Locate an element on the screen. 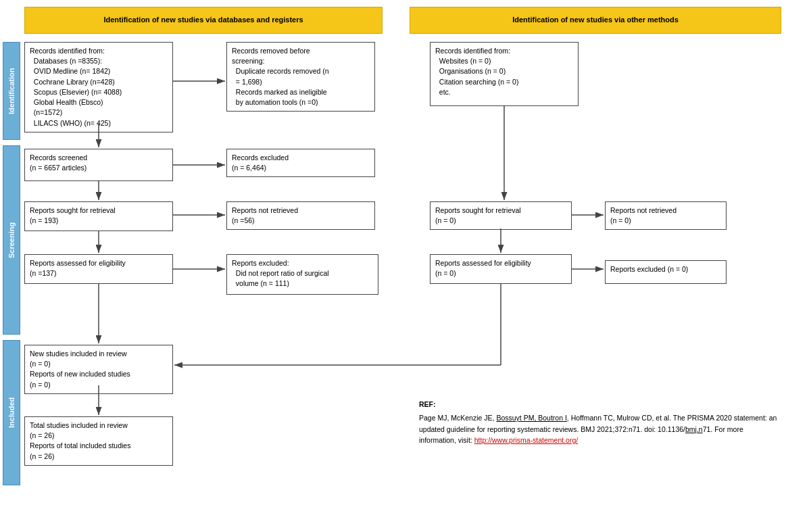 The width and height of the screenshot is (811, 532). screen-excluded-right-box: Reports excluded (n = 0) is located at coordinates (666, 272).